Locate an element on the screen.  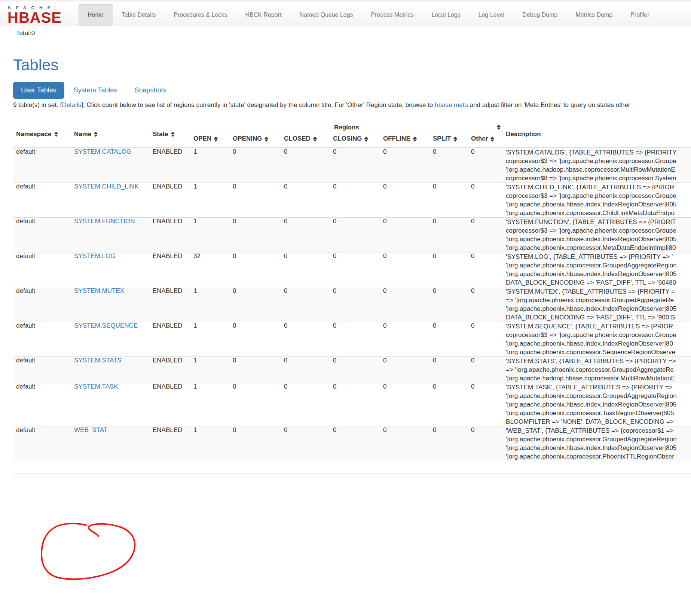
table-name-link: SYSTEM.FUNCTION is located at coordinates (104, 221).